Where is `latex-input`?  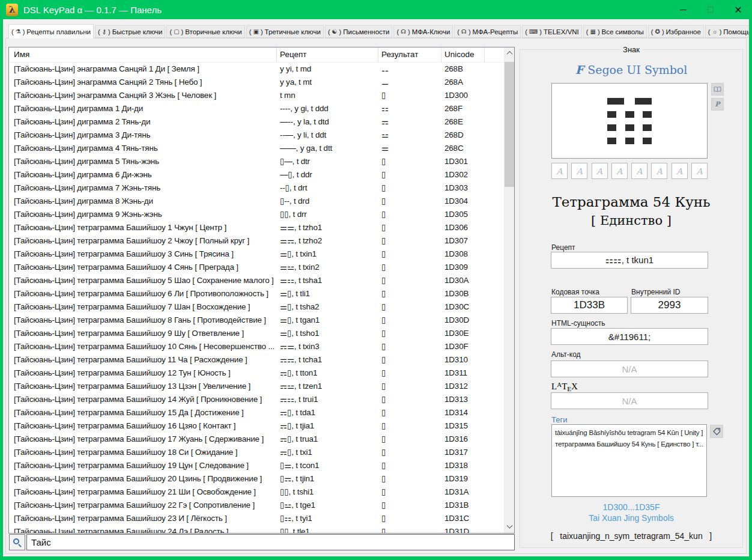
latex-input is located at coordinates (629, 401).